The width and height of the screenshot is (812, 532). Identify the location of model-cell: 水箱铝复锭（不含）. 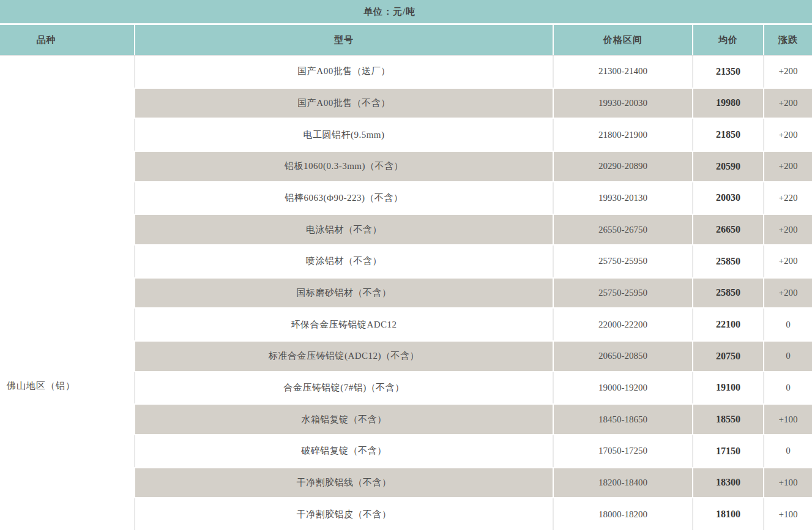
(343, 419).